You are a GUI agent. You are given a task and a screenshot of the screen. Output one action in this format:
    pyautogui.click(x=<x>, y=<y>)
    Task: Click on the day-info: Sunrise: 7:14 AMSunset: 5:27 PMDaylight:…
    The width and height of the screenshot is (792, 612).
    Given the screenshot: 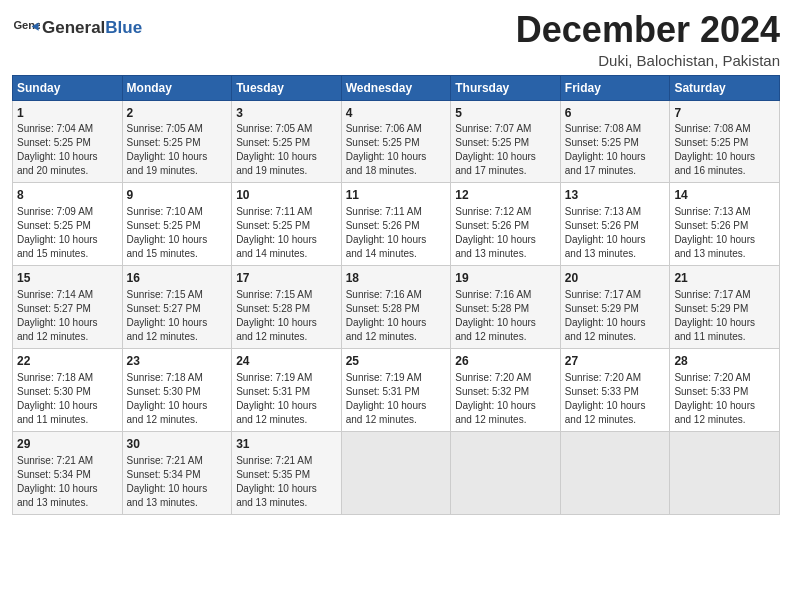 What is the action you would take?
    pyautogui.click(x=68, y=316)
    